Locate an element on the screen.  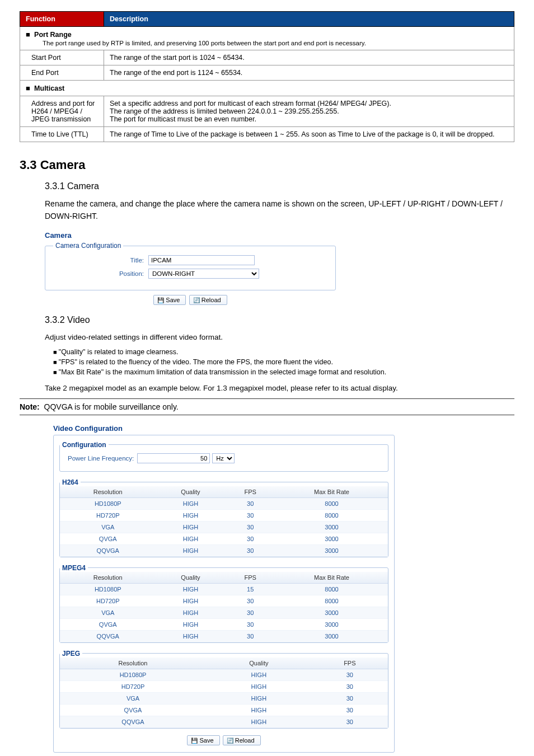
position-label: Position: is located at coordinates (101, 274).